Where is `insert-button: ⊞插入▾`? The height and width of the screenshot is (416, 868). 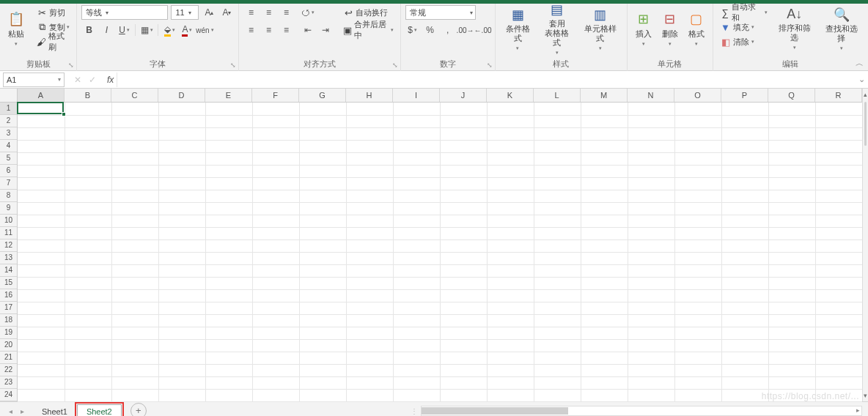 insert-button: ⊞插入▾ is located at coordinates (644, 29).